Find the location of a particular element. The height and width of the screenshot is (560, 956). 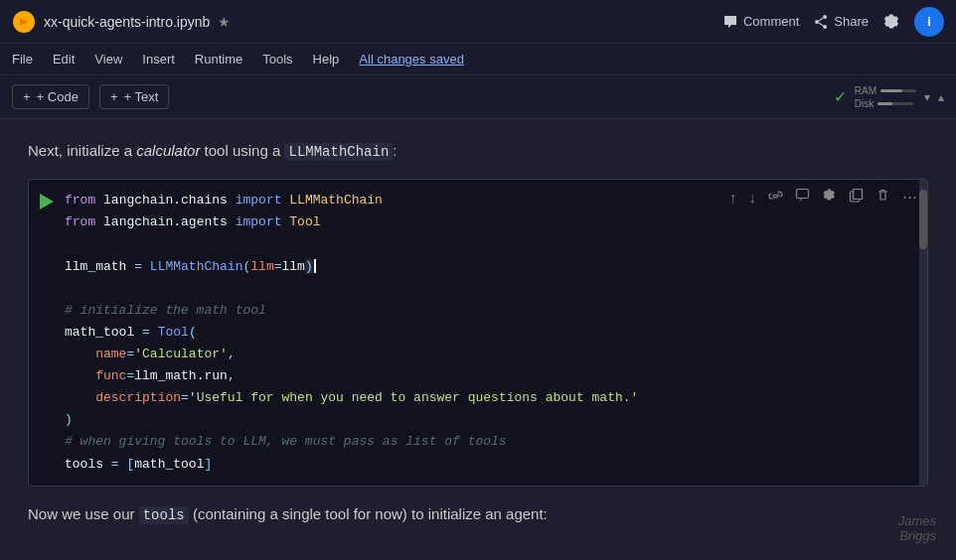

top-bar: xx-quick-agents-intro.ipynb ★ Comment Sh… is located at coordinates (478, 22).